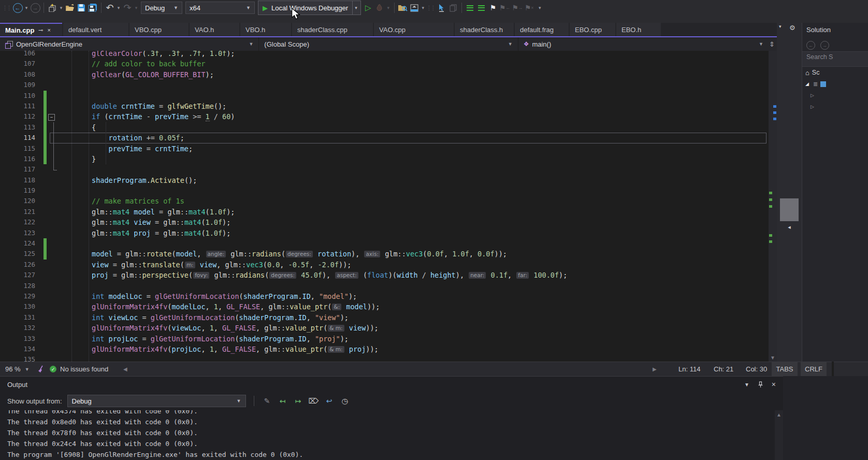 The height and width of the screenshot is (460, 868). Describe the element at coordinates (774, 384) in the screenshot. I see `close-panel-button: ×` at that location.